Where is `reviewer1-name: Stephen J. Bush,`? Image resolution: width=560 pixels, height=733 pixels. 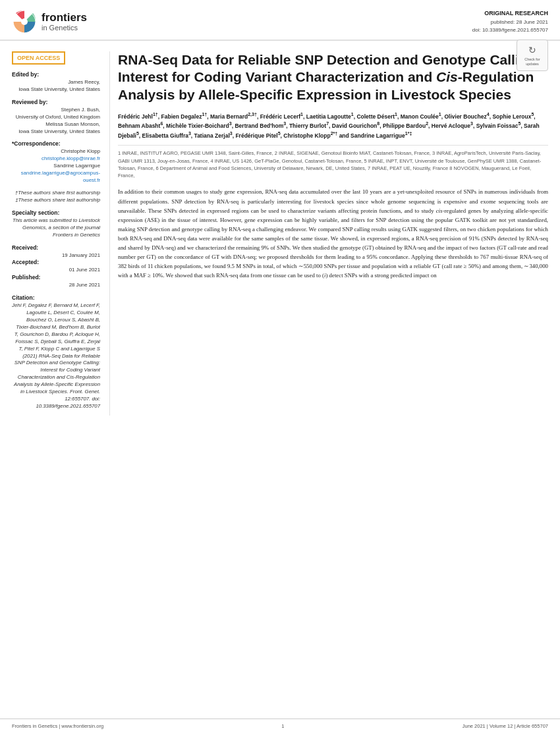
reviewer1-name: Stephen J. Bush, is located at coordinates (56, 111).